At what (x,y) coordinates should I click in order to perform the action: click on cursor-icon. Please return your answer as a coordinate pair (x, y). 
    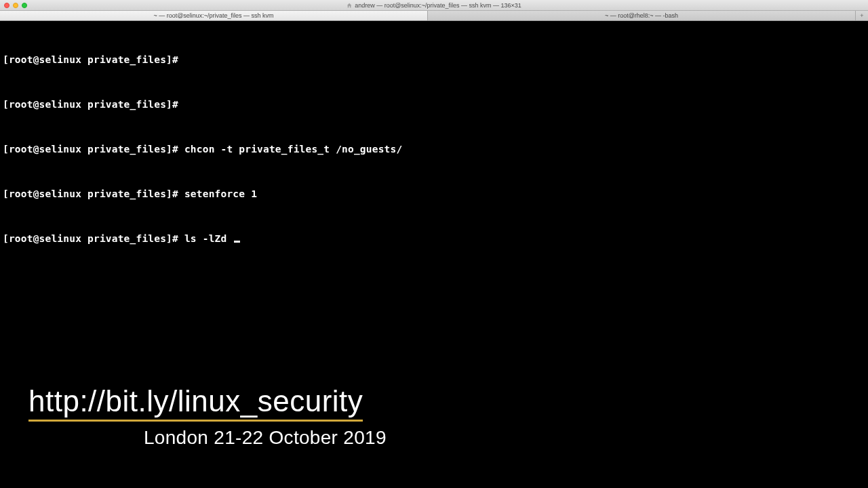
    Looking at the image, I should click on (237, 241).